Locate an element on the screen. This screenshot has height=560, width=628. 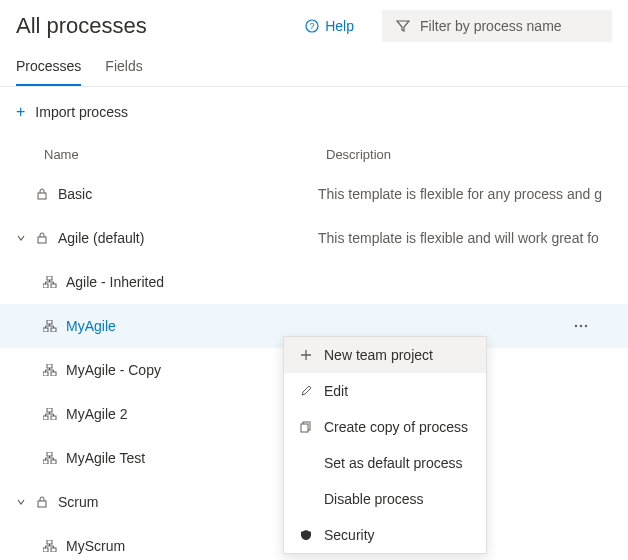
menu-label: Edit is located at coordinates (336, 391).